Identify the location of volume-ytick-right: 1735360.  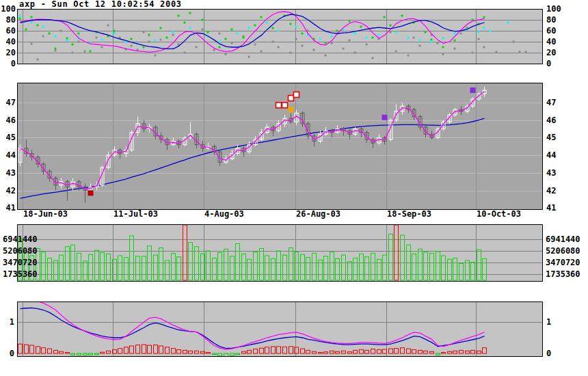
(563, 274).